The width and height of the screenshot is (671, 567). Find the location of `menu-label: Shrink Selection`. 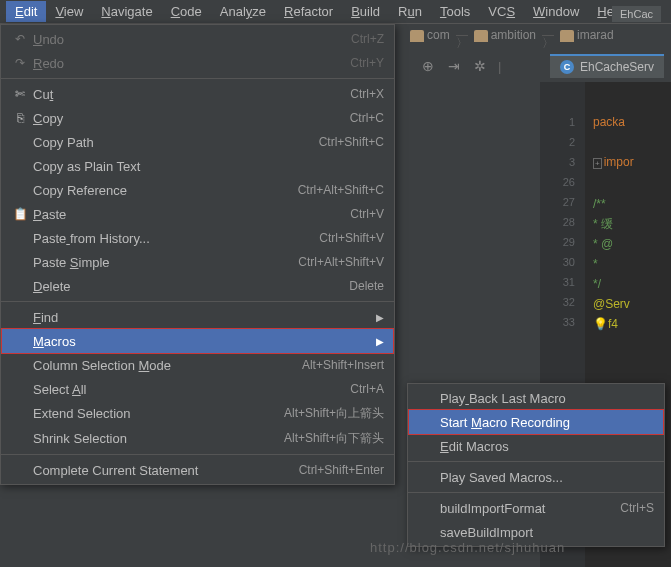

menu-label: Shrink Selection is located at coordinates (158, 438).